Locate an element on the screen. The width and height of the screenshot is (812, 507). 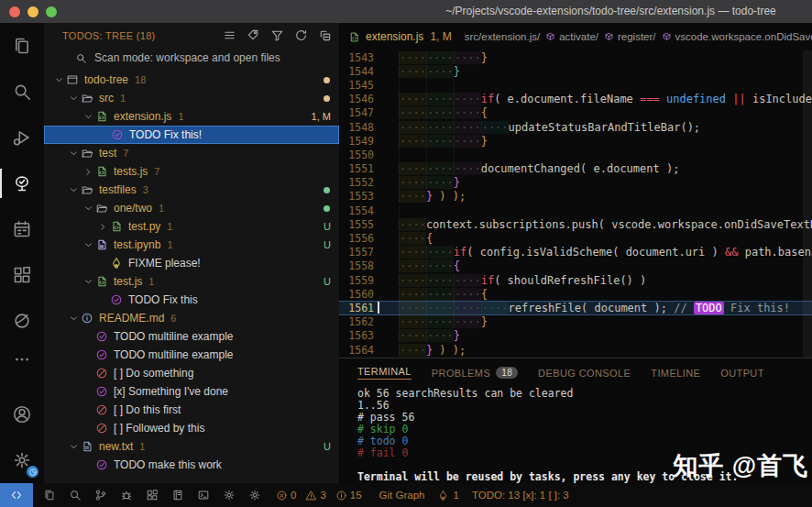
activity-ellipsis is located at coordinates (22, 359).